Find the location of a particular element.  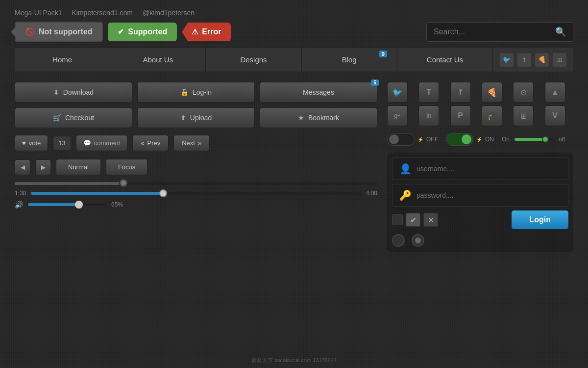

nav-tumblr-icon: t is located at coordinates (524, 60).